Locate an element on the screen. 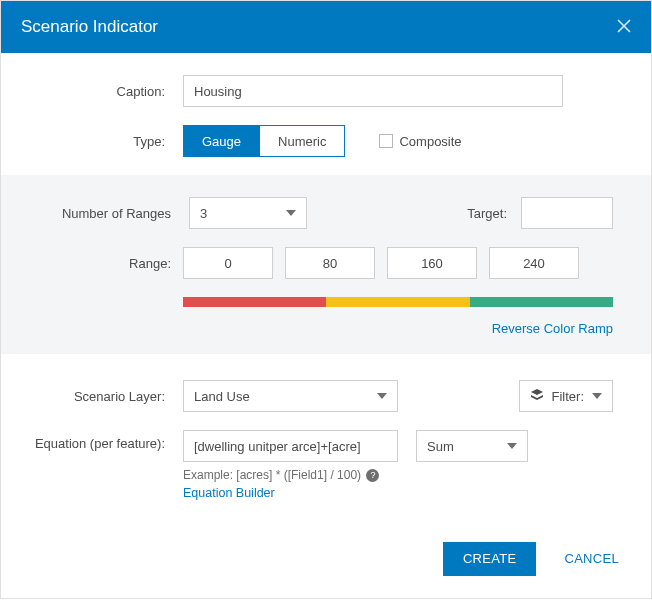 The width and height of the screenshot is (652, 614). equation-label: Equation (per feature): is located at coordinates (103, 440).